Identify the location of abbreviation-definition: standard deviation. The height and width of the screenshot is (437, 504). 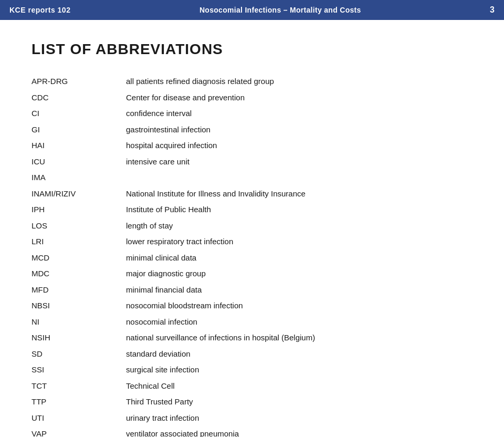
(299, 354).